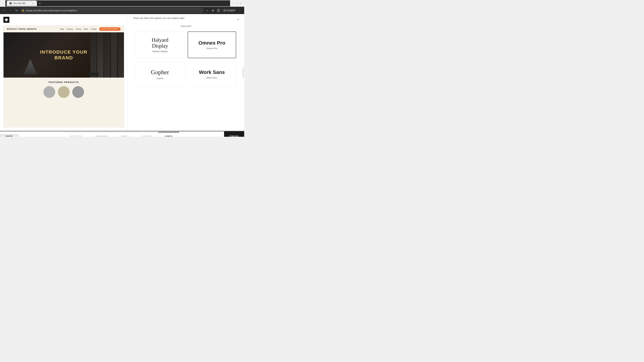 This screenshot has height=362, width=644. Describe the element at coordinates (76, 136) in the screenshot. I see `step-site-title-label: SITE TITLE` at that location.